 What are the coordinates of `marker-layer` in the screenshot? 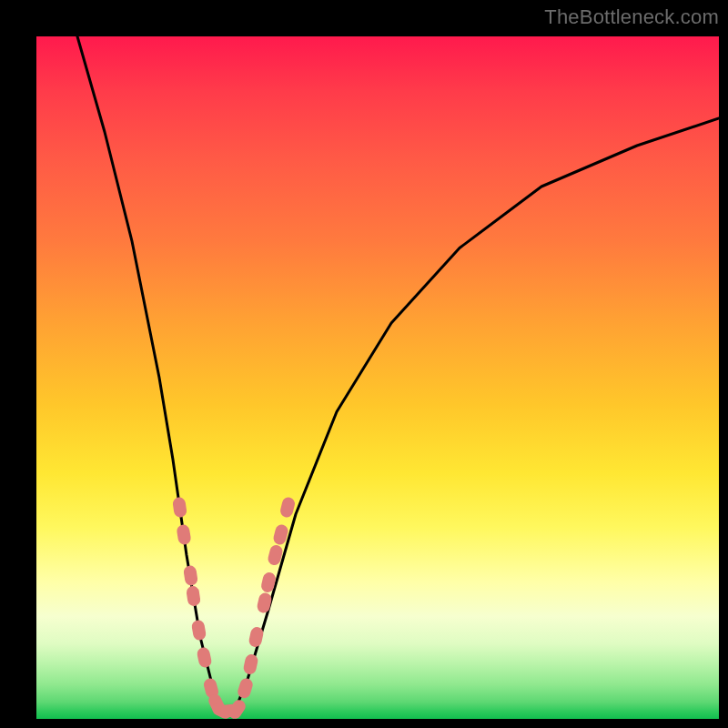 It's located at (235, 608).